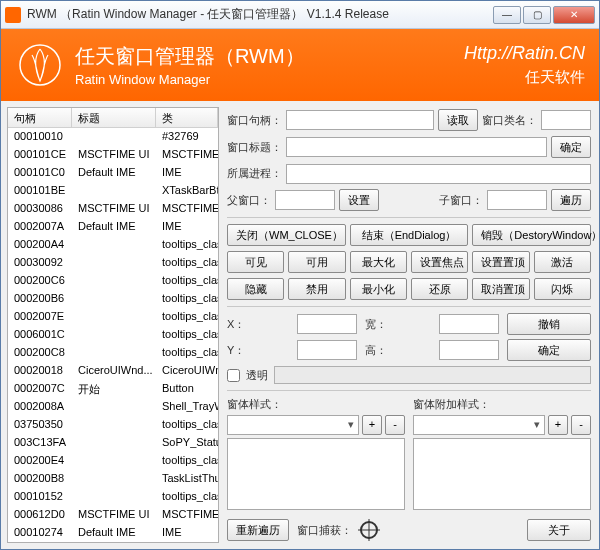 This screenshot has height=550, width=600. Describe the element at coordinates (416, 147) in the screenshot. I see `title-input` at that location.